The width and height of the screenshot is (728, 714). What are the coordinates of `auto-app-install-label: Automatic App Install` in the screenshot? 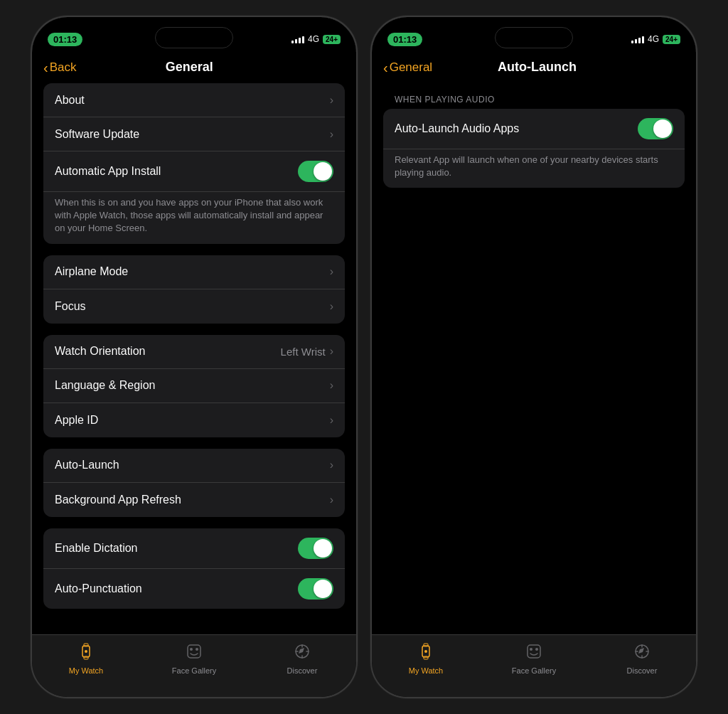 It's located at (176, 171).